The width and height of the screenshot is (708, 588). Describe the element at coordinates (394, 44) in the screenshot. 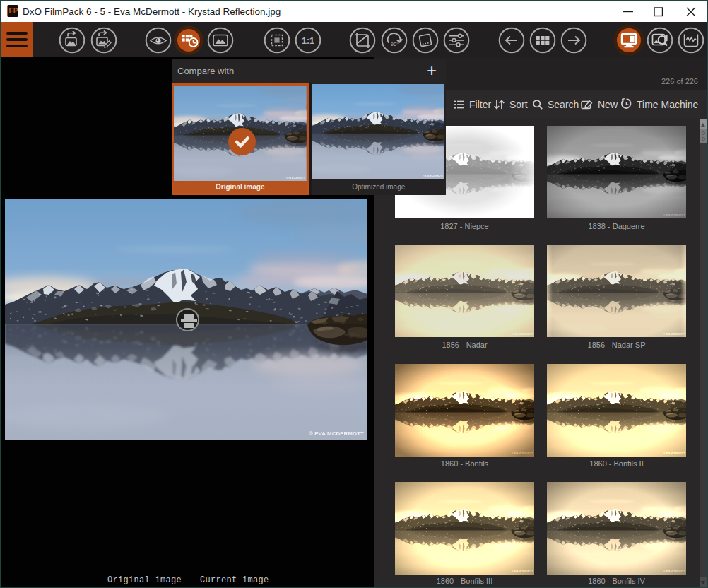

I see `svg-text: 90°` at that location.